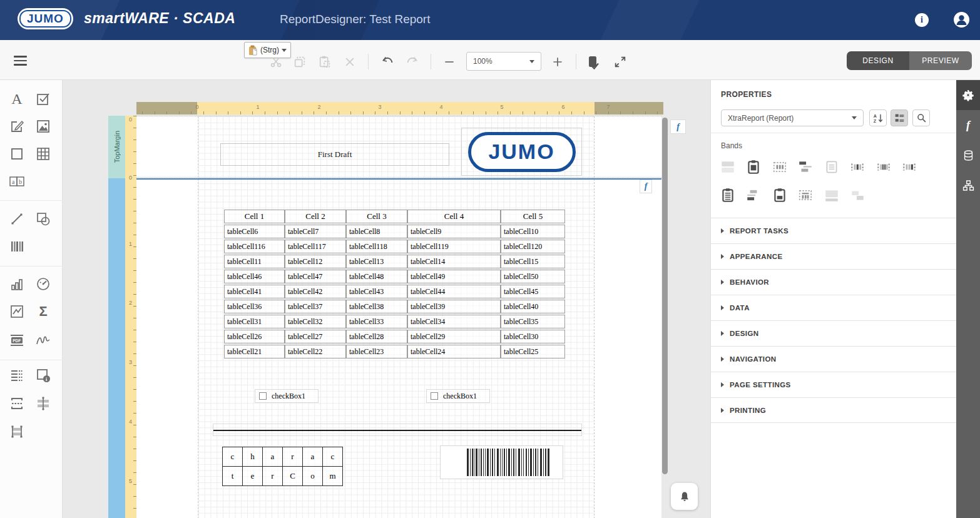  I want to click on table-cell: tableCell31, so click(254, 322).